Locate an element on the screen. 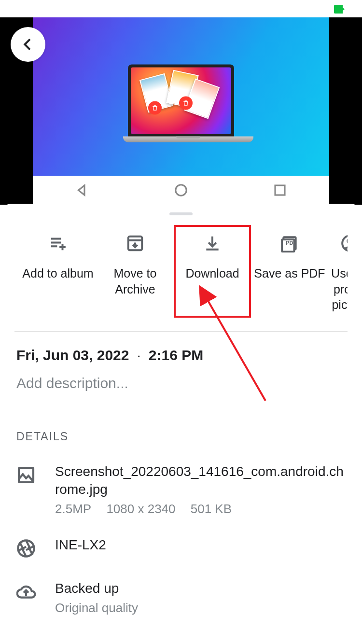 Image resolution: width=362 pixels, height=644 pixels. action-label: Add to album is located at coordinates (58, 273).